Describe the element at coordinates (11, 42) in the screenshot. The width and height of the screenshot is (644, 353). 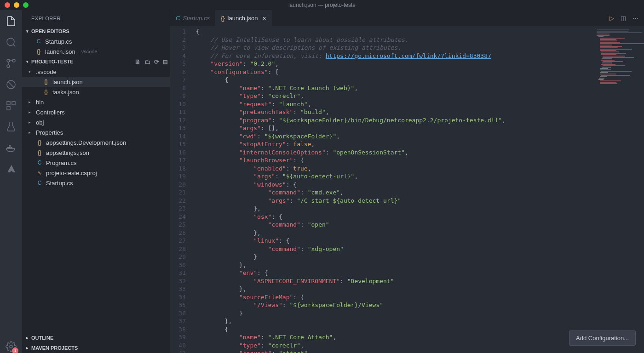
I see `search-icon` at that location.